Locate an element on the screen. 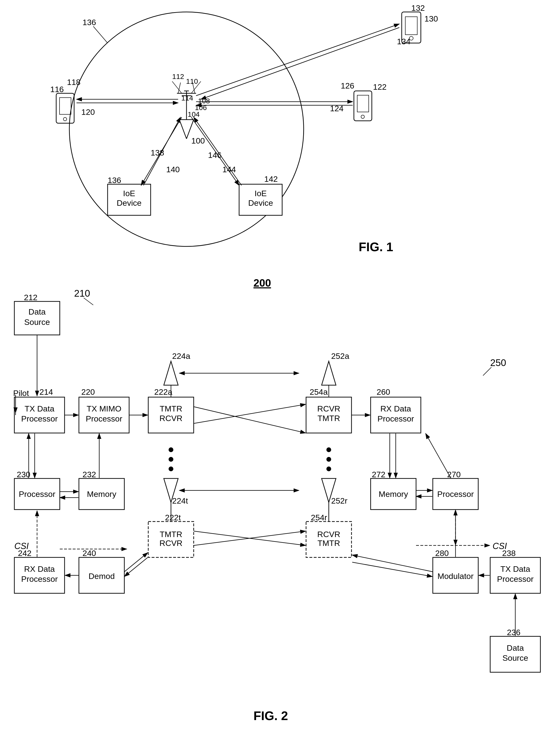 This screenshot has width=560, height=733. svg-text: 118 is located at coordinates (74, 82).